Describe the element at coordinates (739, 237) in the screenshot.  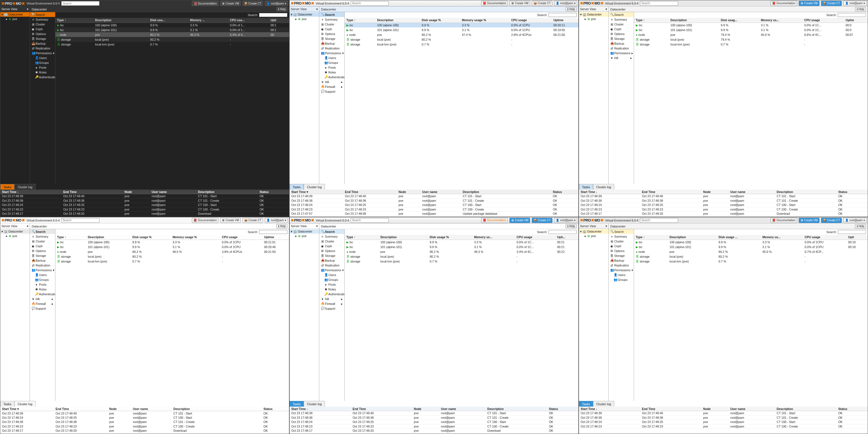
I see `col-2: Disk usage ...` at that location.